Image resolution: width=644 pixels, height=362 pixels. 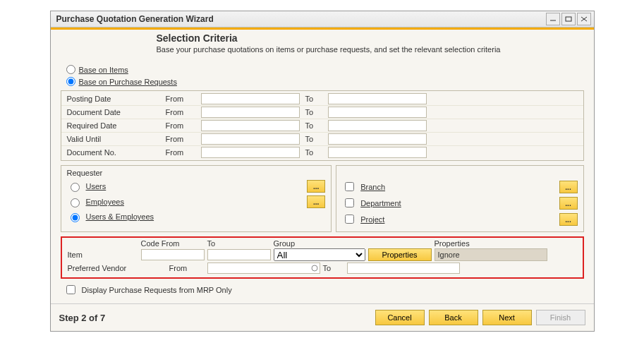 I want to click on footer: Step 2 of 7 Cancel Back Next Finish, so click(x=322, y=318).